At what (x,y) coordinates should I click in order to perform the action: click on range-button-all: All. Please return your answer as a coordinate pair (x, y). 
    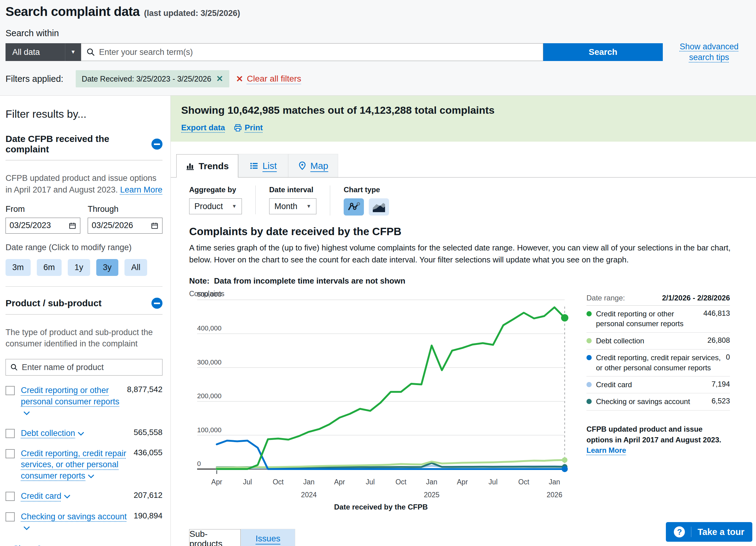
    Looking at the image, I should click on (136, 267).